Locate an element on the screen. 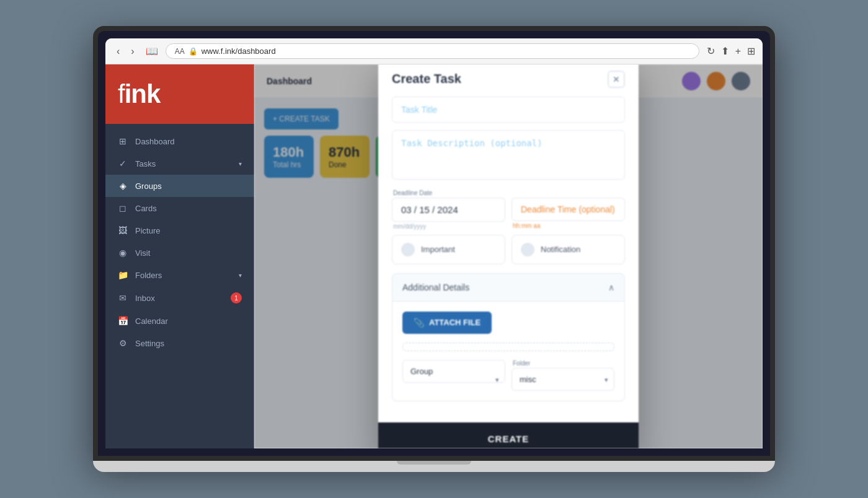 The height and width of the screenshot is (498, 868). back-button: ‹ is located at coordinates (118, 51).